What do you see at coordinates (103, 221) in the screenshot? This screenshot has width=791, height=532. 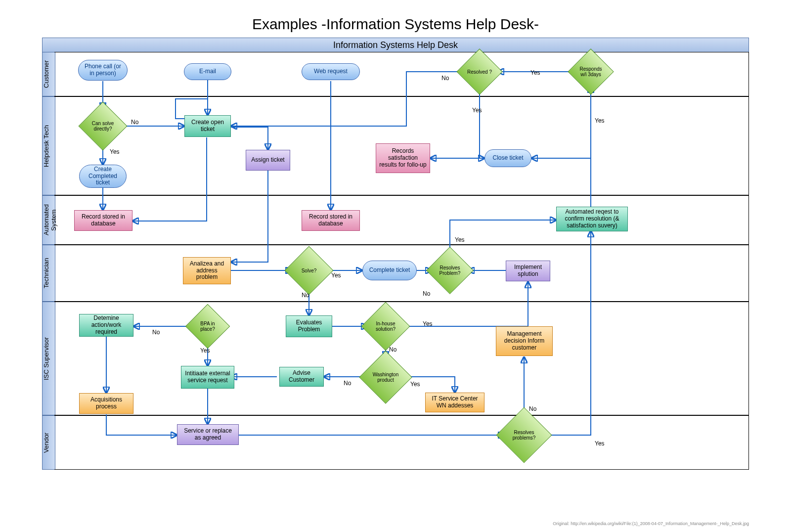 I see `node-rec-db1: Record stored in database` at bounding box center [103, 221].